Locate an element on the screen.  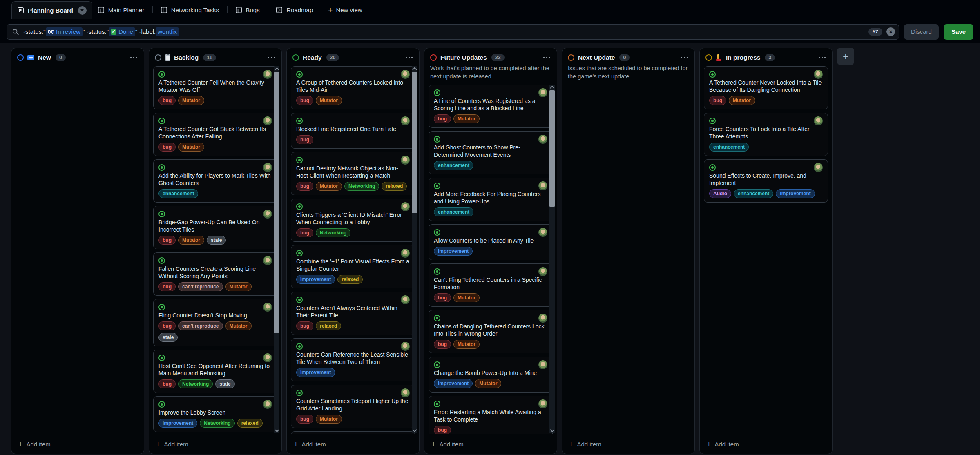
view-options-caret-icon is located at coordinates (83, 11).